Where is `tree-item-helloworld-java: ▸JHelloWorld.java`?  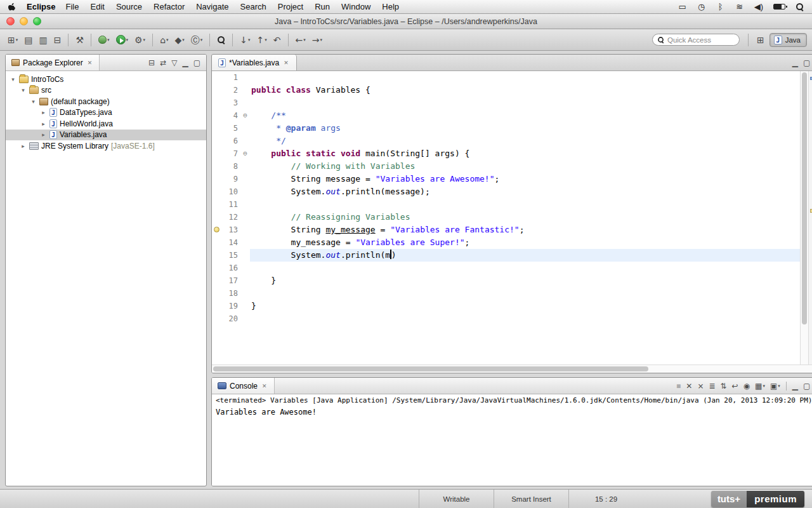 tree-item-helloworld-java: ▸JHelloWorld.java is located at coordinates (106, 124).